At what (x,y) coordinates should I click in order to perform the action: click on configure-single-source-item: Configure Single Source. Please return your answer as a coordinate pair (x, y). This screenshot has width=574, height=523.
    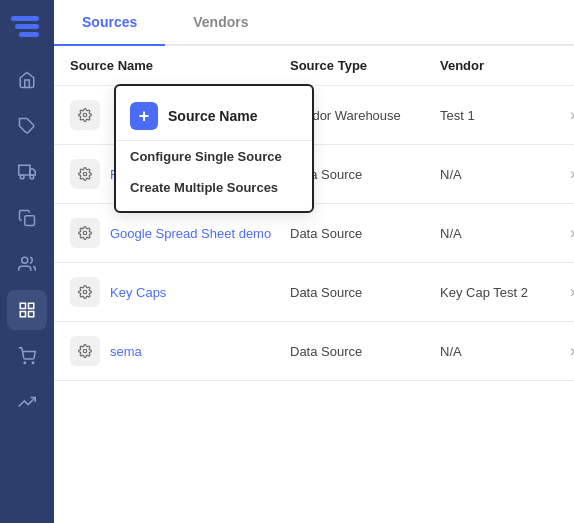
    Looking at the image, I should click on (214, 156).